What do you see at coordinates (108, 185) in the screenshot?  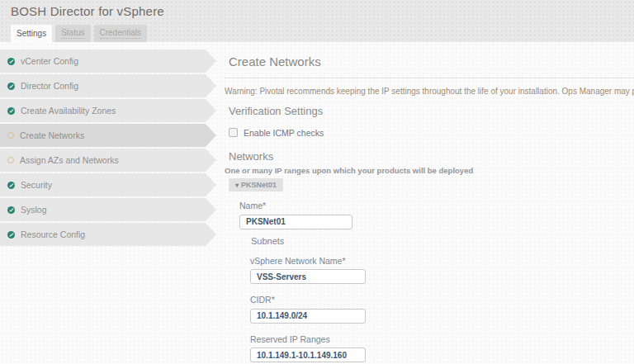 I see `sidebar-item-security: ✓ Security` at bounding box center [108, 185].